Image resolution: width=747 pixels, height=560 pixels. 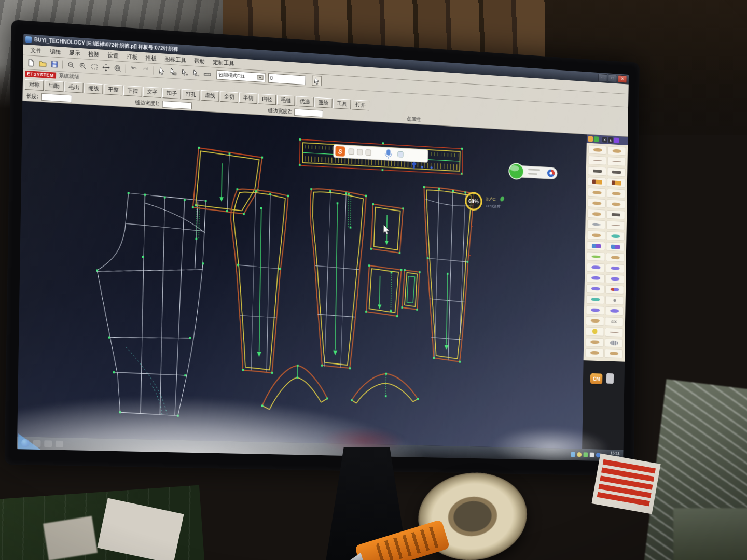 What do you see at coordinates (43, 63) in the screenshot?
I see `open-folder-icon` at bounding box center [43, 63].